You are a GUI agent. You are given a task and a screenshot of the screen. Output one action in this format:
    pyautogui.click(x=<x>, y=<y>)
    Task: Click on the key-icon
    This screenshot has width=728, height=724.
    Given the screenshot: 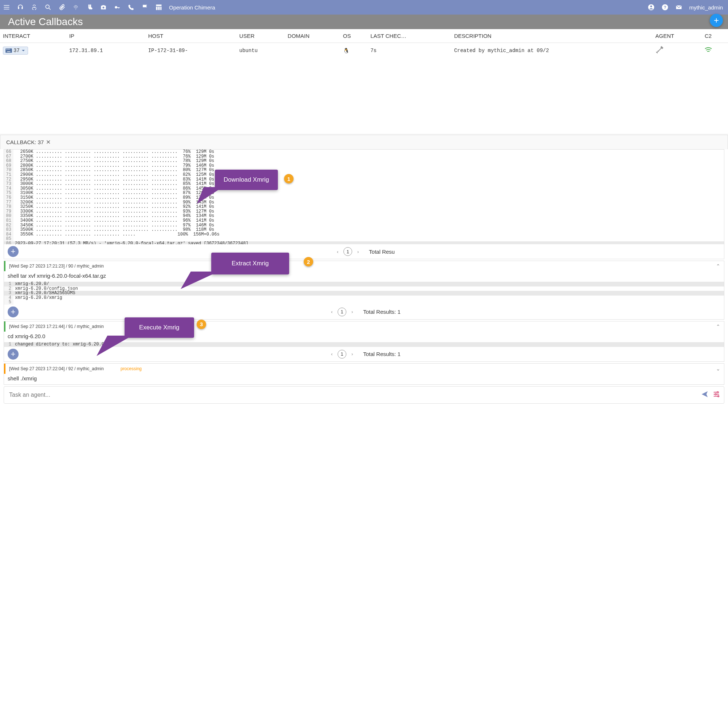 What is the action you would take?
    pyautogui.click(x=118, y=8)
    